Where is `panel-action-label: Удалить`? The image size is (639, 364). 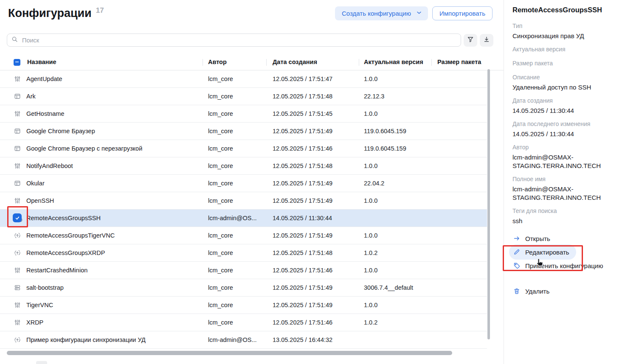
panel-action-label: Удалить is located at coordinates (538, 291).